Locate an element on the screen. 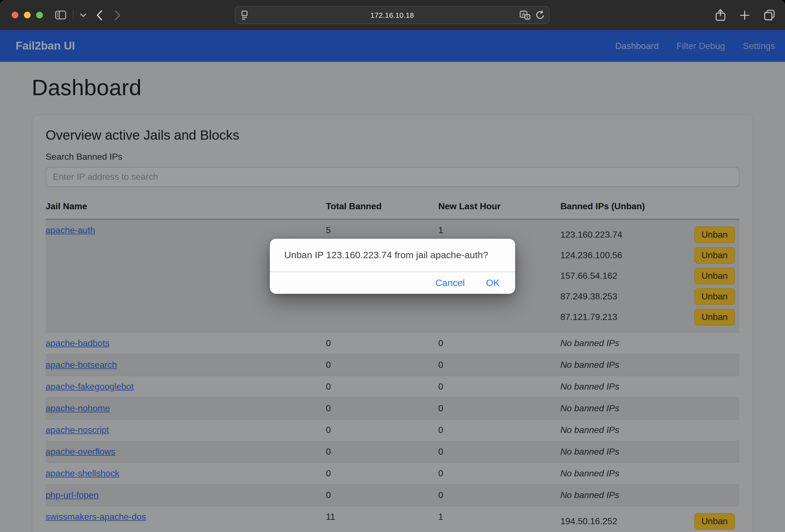  confirm-dialog: Unban IP 123.160.223.74 from jail apache… is located at coordinates (392, 266).